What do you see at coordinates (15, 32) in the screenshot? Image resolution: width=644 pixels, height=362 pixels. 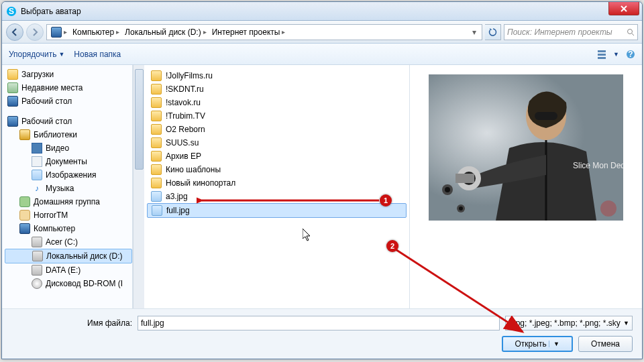 I see `nav-back-button` at bounding box center [15, 32].